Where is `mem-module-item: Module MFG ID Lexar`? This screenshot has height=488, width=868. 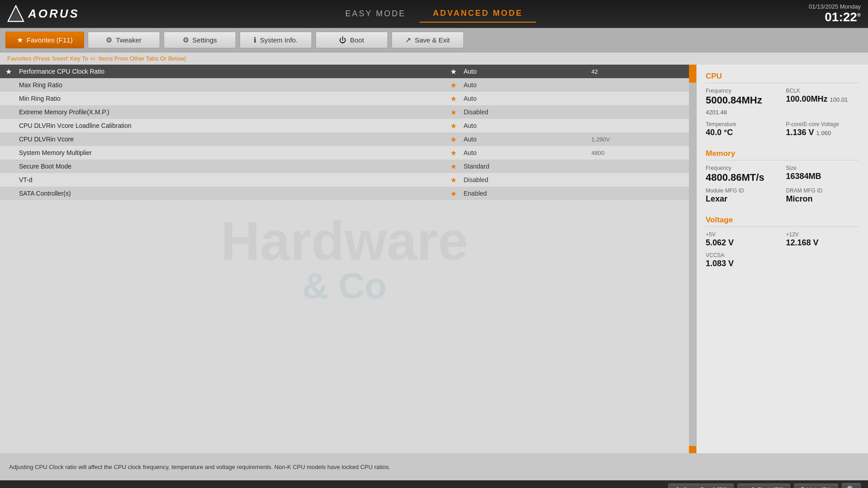
mem-module-item: Module MFG ID Lexar is located at coordinates (742, 196).